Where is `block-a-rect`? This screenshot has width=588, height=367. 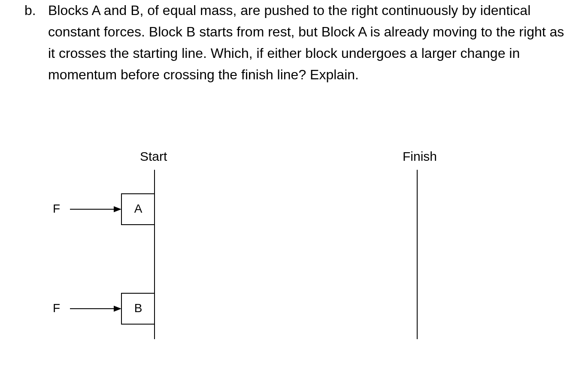 block-a-rect is located at coordinates (138, 209).